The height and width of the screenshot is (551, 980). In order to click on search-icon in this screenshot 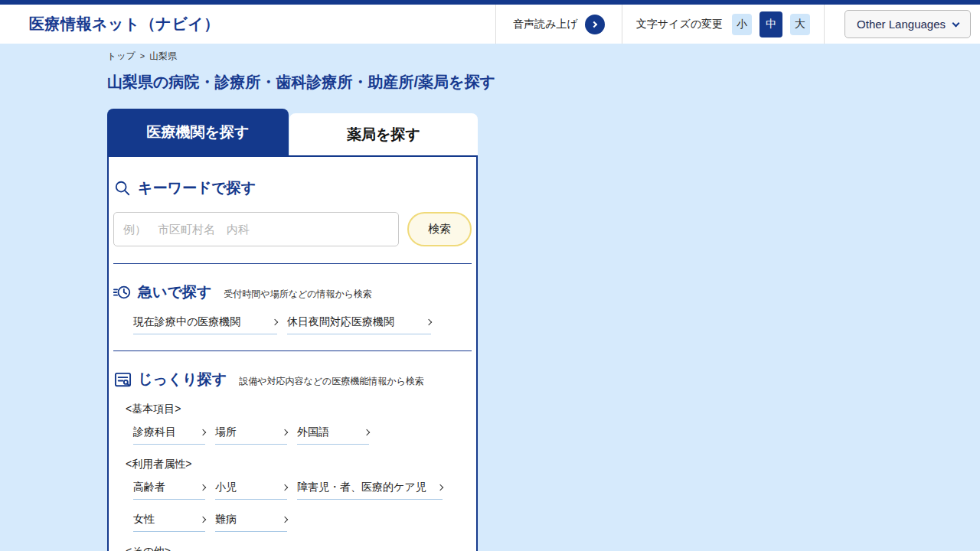, I will do `click(122, 188)`.